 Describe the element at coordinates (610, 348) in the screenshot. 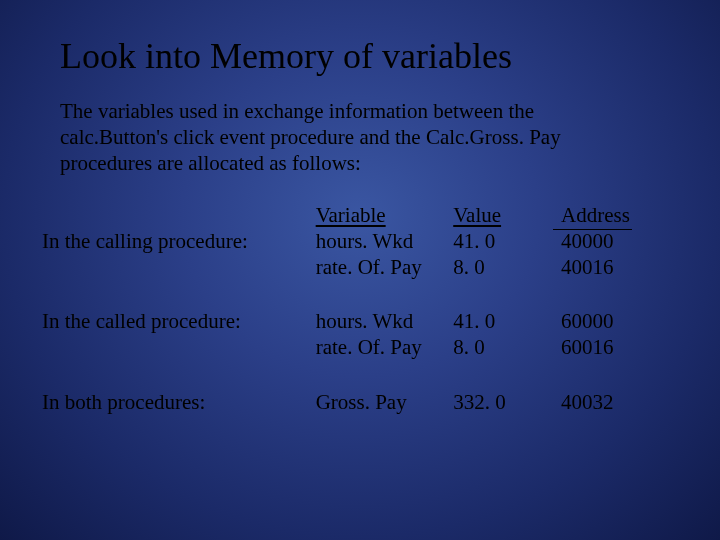

I see `row-address: 6000060016` at that location.